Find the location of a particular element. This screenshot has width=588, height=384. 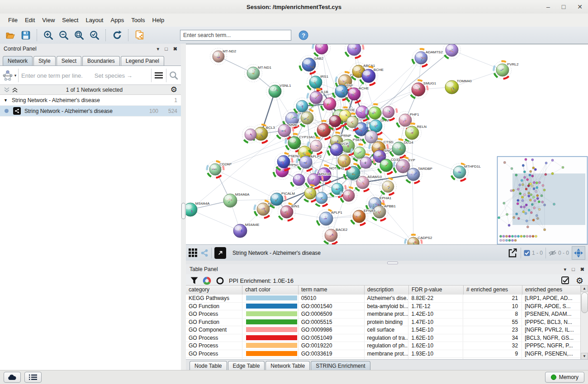

table-row: GO ProcessGO:0019220regulation of ph...1… is located at coordinates (384, 346).